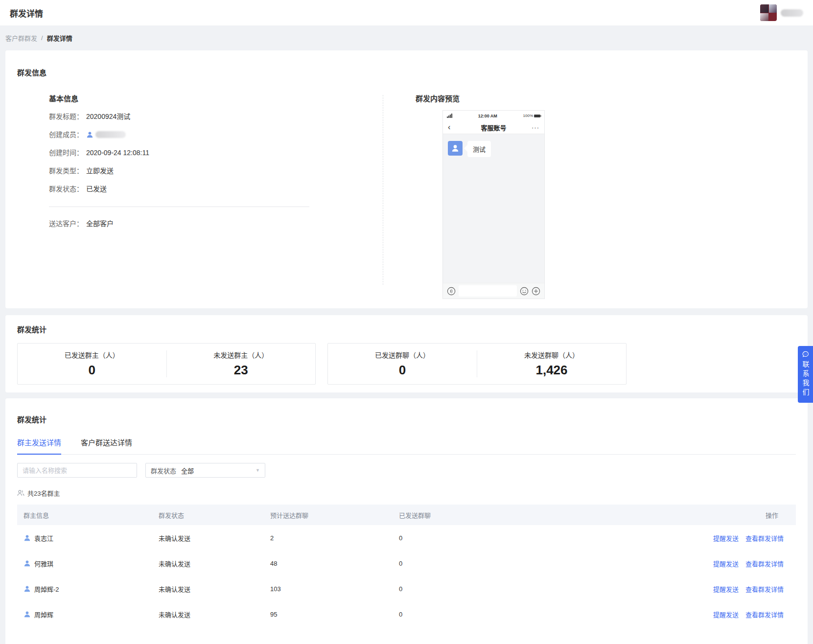 This screenshot has width=813, height=644. I want to click on table-row: 袁志江 未确认发送 2 0 提醒发送 查看群发详情, so click(406, 538).